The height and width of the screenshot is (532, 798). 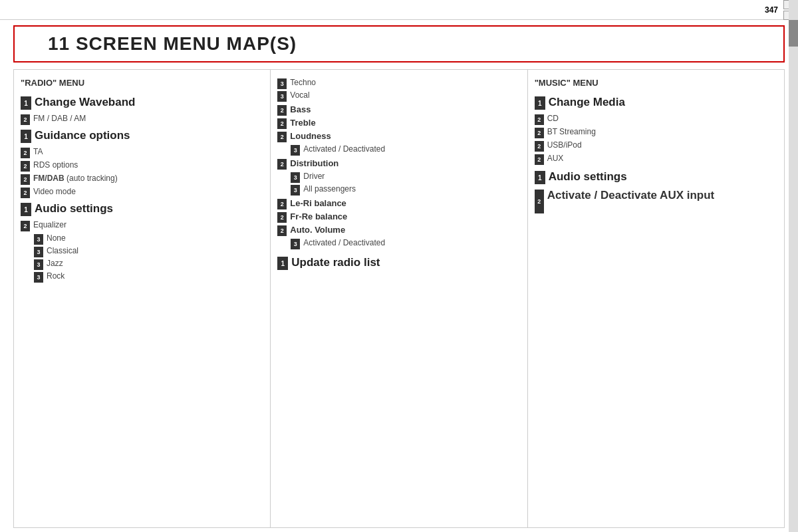 I want to click on title-area: 11 SCREEN MENU MAP(S), so click(x=399, y=44).